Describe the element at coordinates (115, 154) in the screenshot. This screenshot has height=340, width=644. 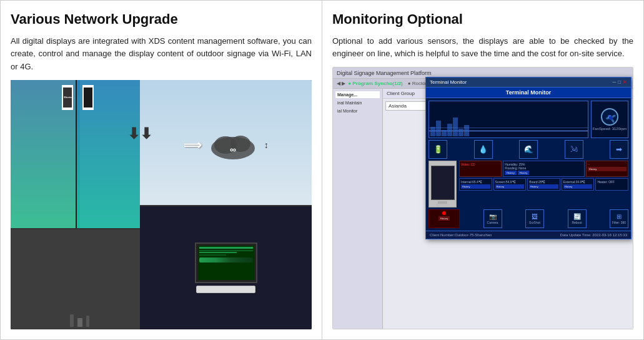
I see `store-bay-right` at that location.